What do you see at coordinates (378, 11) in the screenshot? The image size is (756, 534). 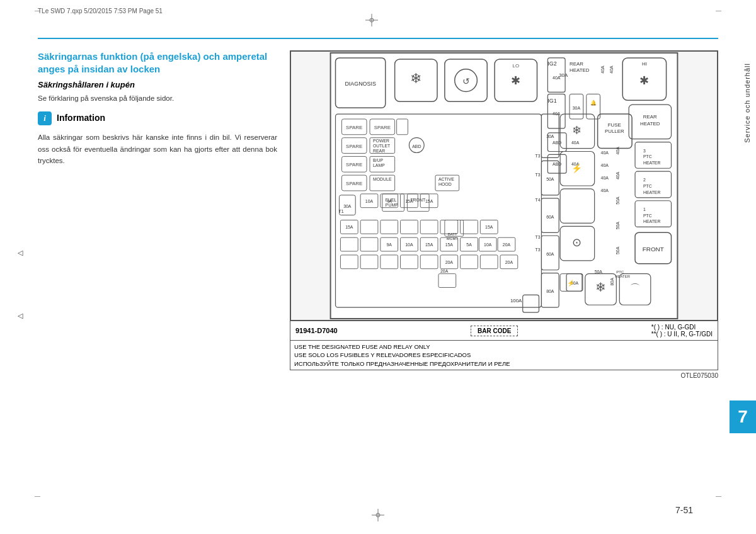 I see `page-header: TLe SWD 7.qxp 5/20/2015 7:53 PM Page 51` at bounding box center [378, 11].